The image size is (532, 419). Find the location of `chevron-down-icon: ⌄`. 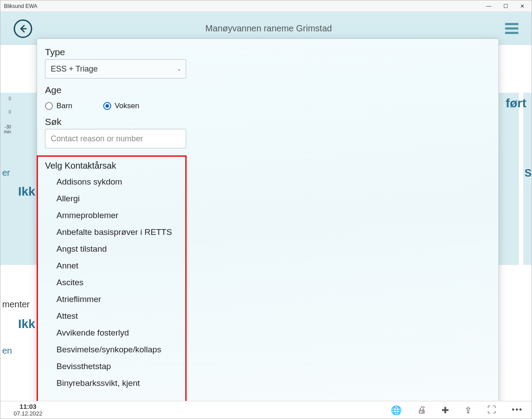

chevron-down-icon: ⌄ is located at coordinates (179, 69).